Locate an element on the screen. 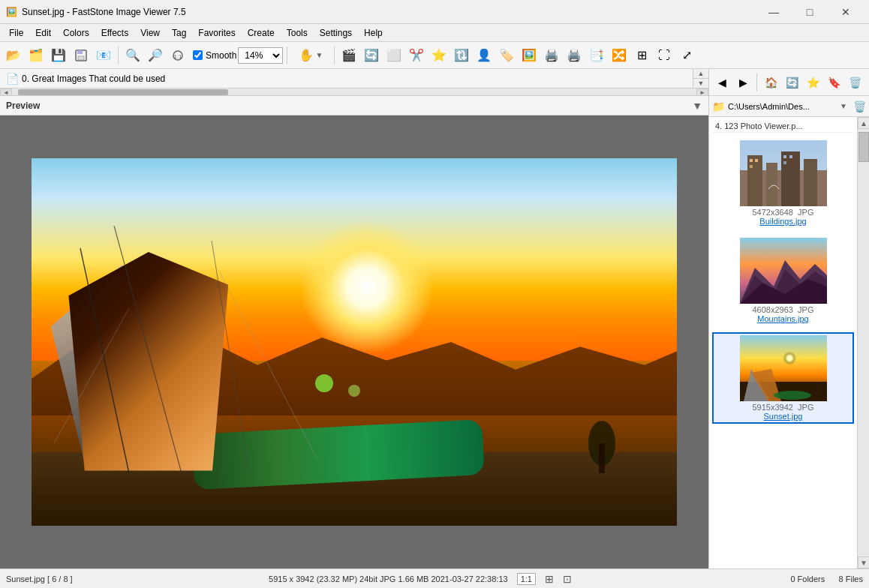  preview-collapse-btn: ▼ is located at coordinates (697, 106).